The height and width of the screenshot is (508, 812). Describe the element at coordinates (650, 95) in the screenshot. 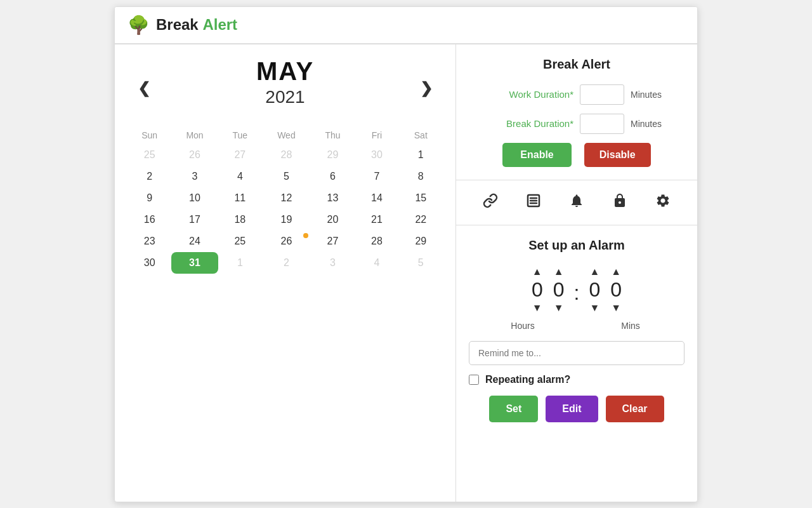

I see `work-duration-unit: Minutes` at that location.